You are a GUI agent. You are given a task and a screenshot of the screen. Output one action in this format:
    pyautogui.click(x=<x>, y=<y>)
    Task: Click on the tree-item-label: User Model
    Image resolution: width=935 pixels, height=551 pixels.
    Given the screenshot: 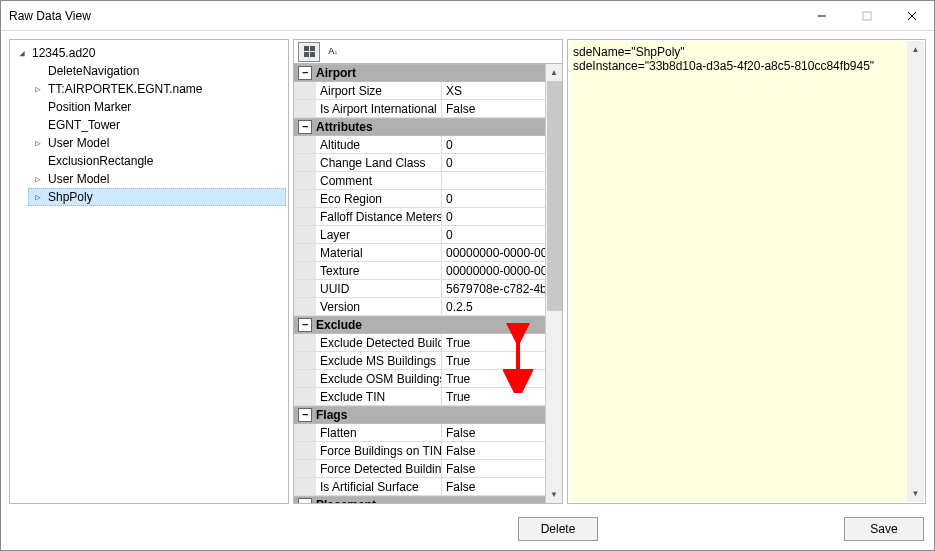 What is the action you would take?
    pyautogui.click(x=78, y=179)
    